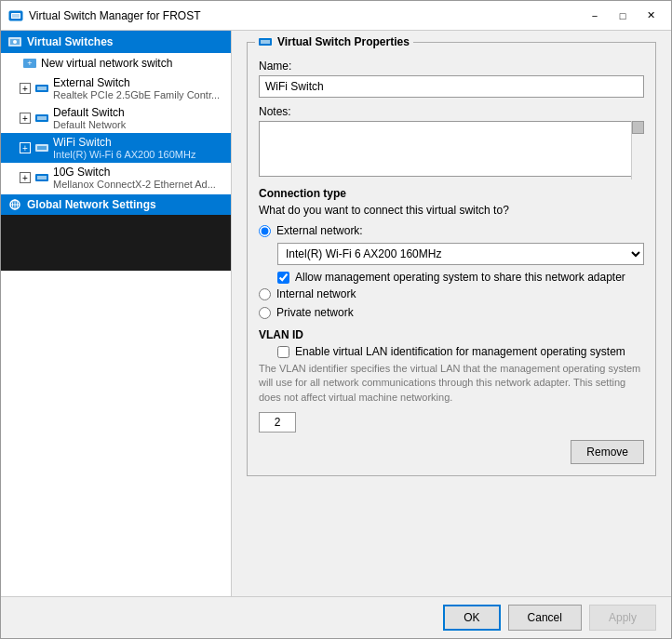  What do you see at coordinates (134, 172) in the screenshot?
I see `10g-switch-name: 10G Switch` at bounding box center [134, 172].